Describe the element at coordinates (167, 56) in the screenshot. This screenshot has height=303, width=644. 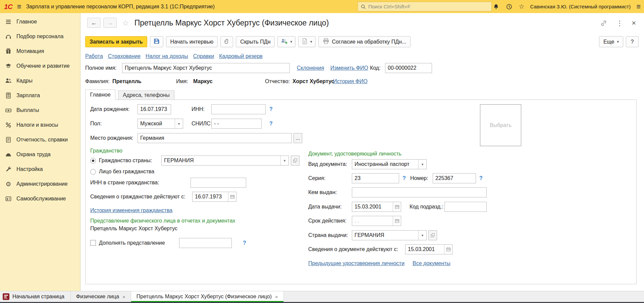
I see `navlink-income-tax: Налог на доходы` at that location.